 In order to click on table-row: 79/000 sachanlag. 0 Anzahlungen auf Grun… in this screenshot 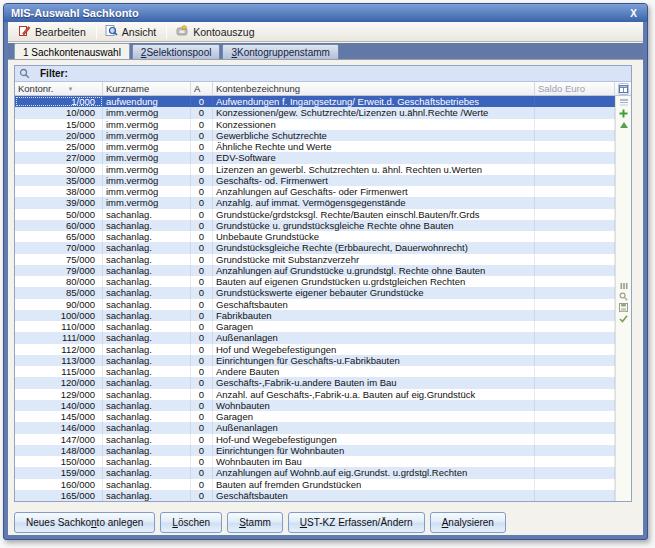, I will do `click(315, 270)`.